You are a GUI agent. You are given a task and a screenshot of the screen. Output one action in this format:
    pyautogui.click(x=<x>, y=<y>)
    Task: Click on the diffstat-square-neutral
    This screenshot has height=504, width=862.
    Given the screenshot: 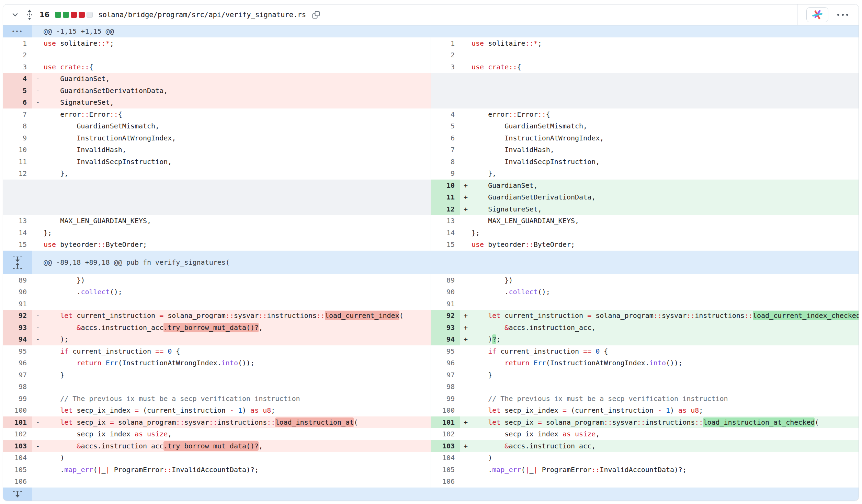 What is the action you would take?
    pyautogui.click(x=90, y=15)
    